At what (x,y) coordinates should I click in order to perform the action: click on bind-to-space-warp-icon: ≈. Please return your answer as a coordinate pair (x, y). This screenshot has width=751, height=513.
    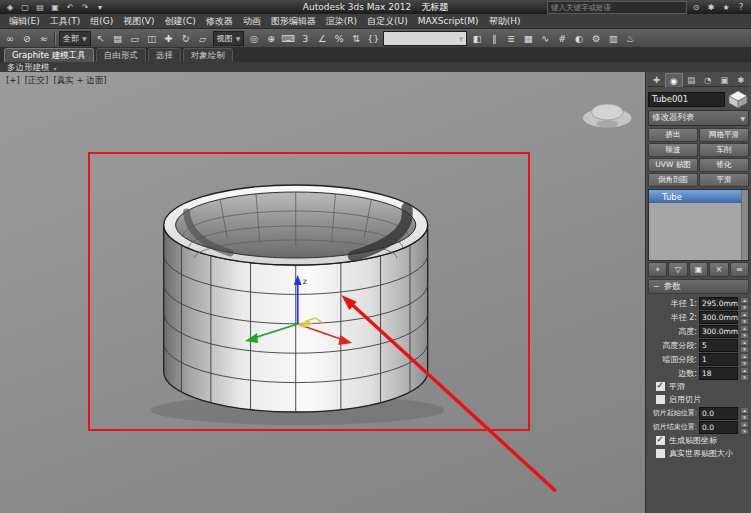
    Looking at the image, I should click on (44, 38).